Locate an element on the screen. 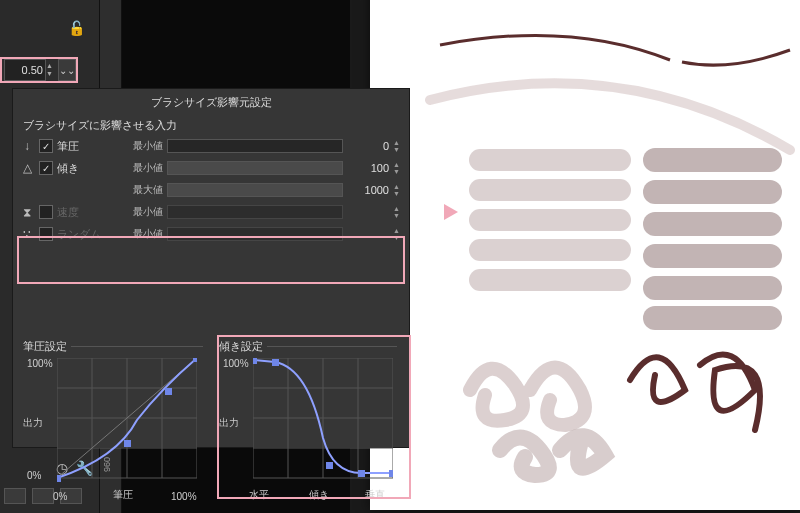 This screenshot has width=800, height=513. pressure-min-value: 0 is located at coordinates (368, 146).